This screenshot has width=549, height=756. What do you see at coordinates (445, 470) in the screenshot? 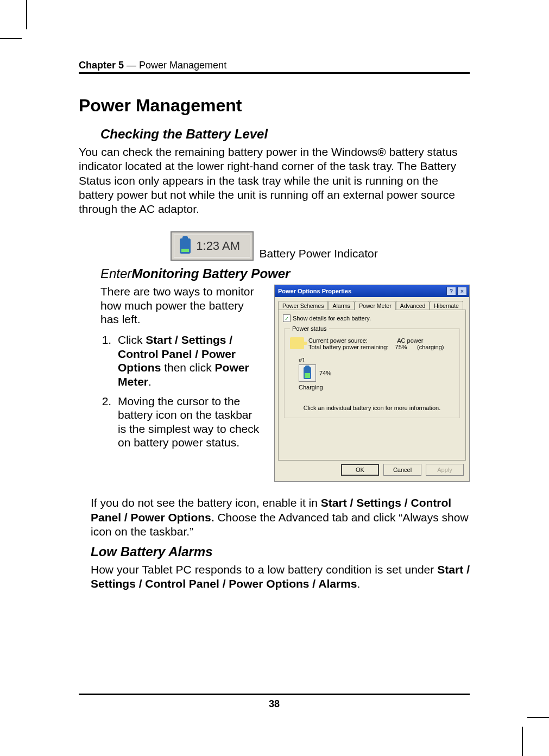
I see `apply-button: Apply` at bounding box center [445, 470].